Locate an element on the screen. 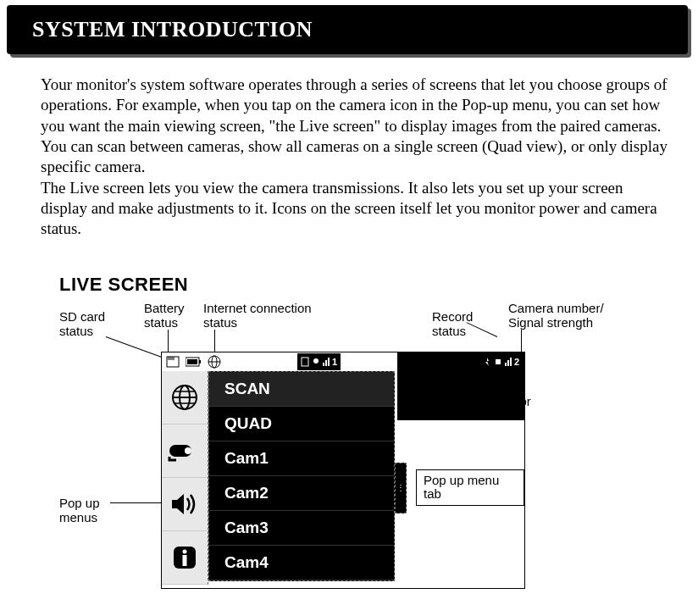  menu-item-cam4: Cam4 is located at coordinates (302, 563).